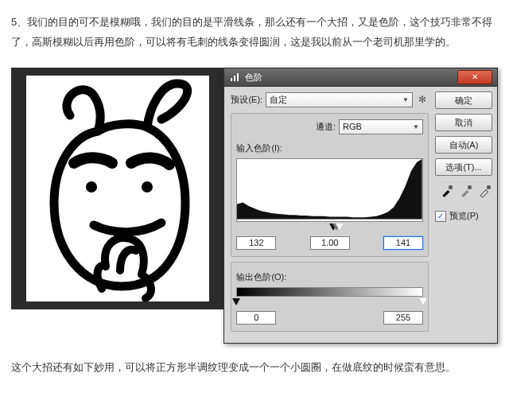 Image resolution: width=509 pixels, height=420 pixels. What do you see at coordinates (381, 127) in the screenshot?
I see `channel-dropdown: RGB ▼` at bounding box center [381, 127].